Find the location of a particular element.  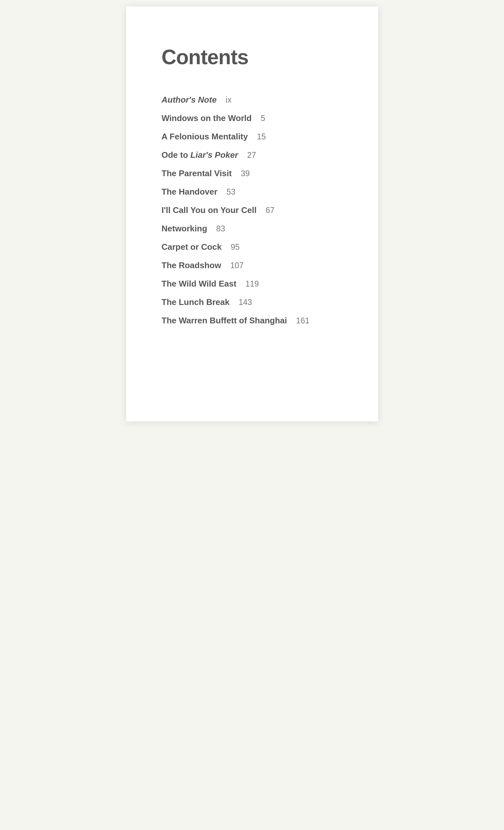

toc-item-the-warren-buffett-of-shanghai: The Warren Buffett of Shanghai 161 is located at coordinates (254, 321).